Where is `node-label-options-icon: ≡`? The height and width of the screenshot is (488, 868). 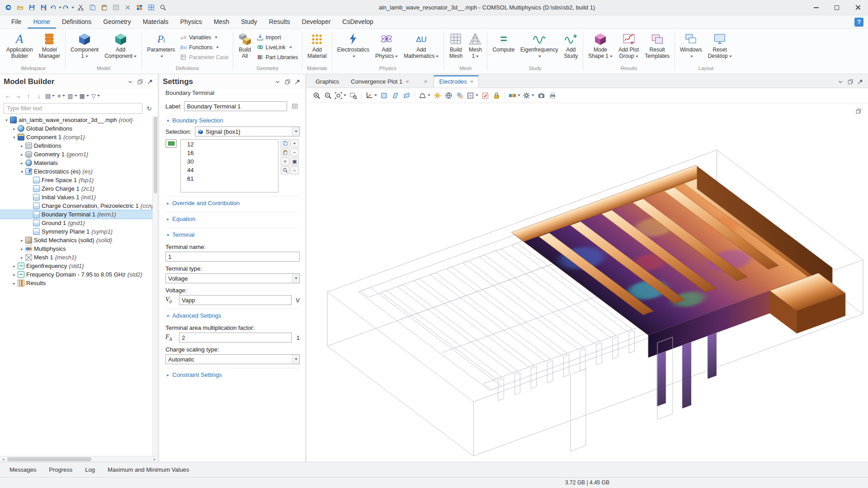 node-label-options-icon: ≡ is located at coordinates (61, 96).